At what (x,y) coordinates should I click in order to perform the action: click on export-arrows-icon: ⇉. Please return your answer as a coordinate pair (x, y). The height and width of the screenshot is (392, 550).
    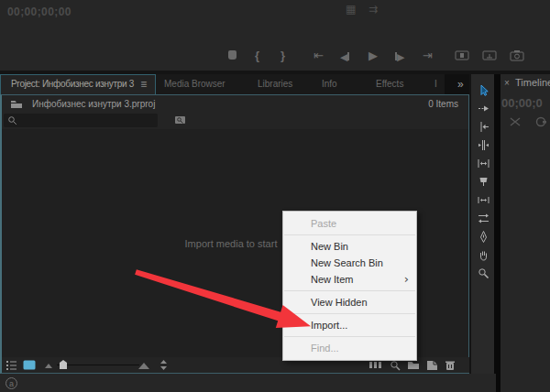
    Looking at the image, I should click on (373, 9).